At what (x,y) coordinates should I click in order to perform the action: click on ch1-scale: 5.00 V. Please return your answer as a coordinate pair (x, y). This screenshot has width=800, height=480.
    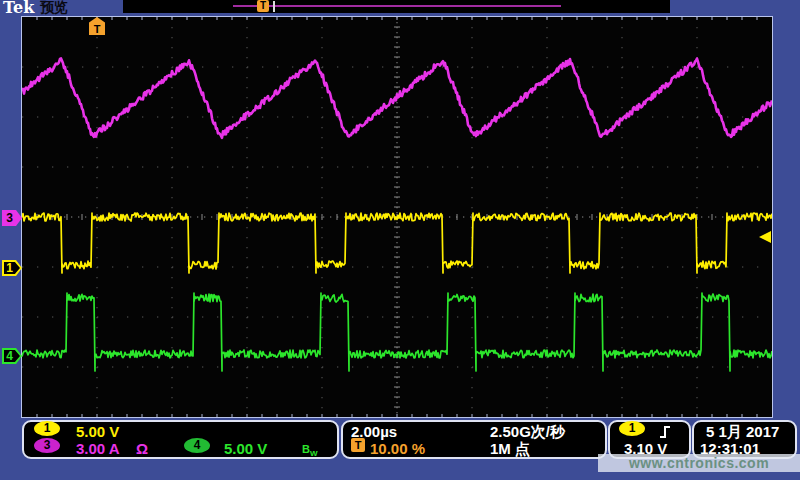
    Looking at the image, I should click on (98, 432).